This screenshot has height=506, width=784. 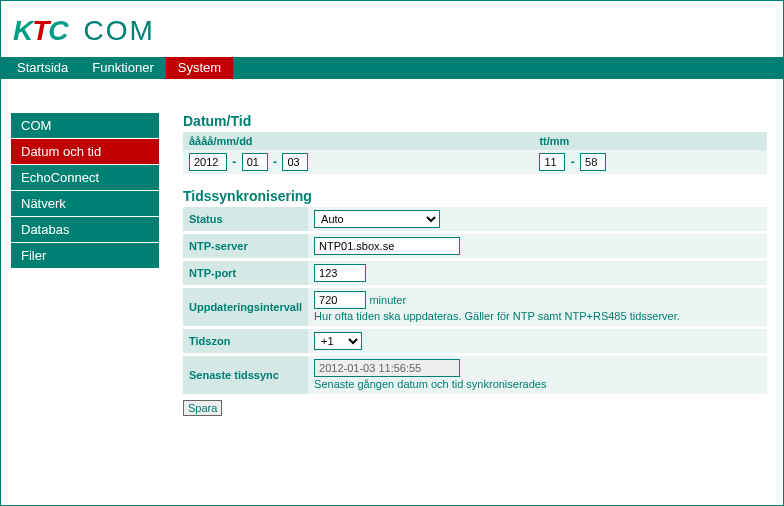 I want to click on label-lastsync: Senaste tidssync, so click(x=246, y=375).